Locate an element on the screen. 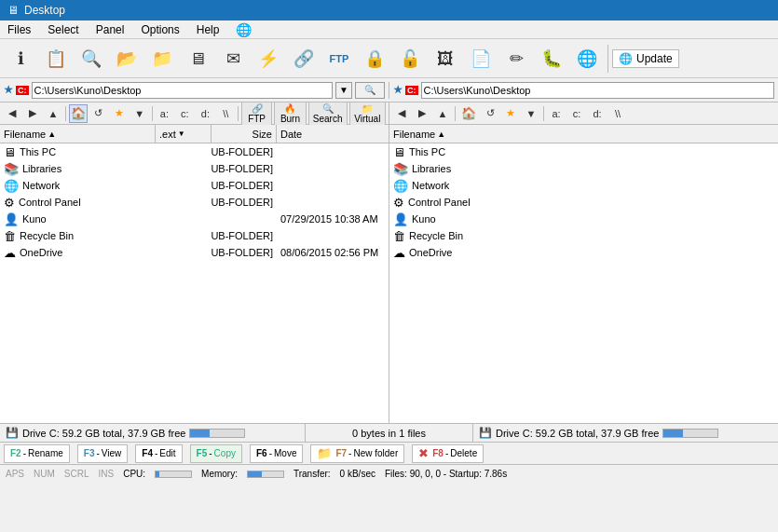 The width and height of the screenshot is (778, 532). left-nav-forward: ▶ is located at coordinates (33, 114).